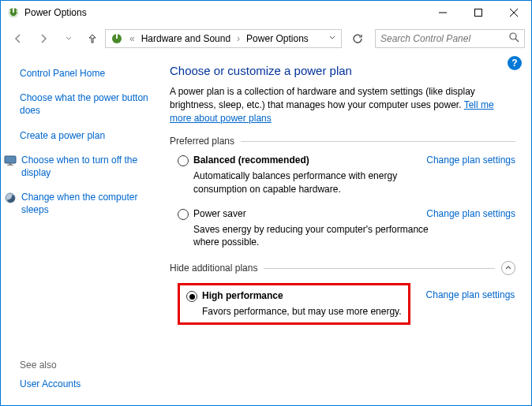  What do you see at coordinates (10, 198) in the screenshot?
I see `sleep-icon` at bounding box center [10, 198].